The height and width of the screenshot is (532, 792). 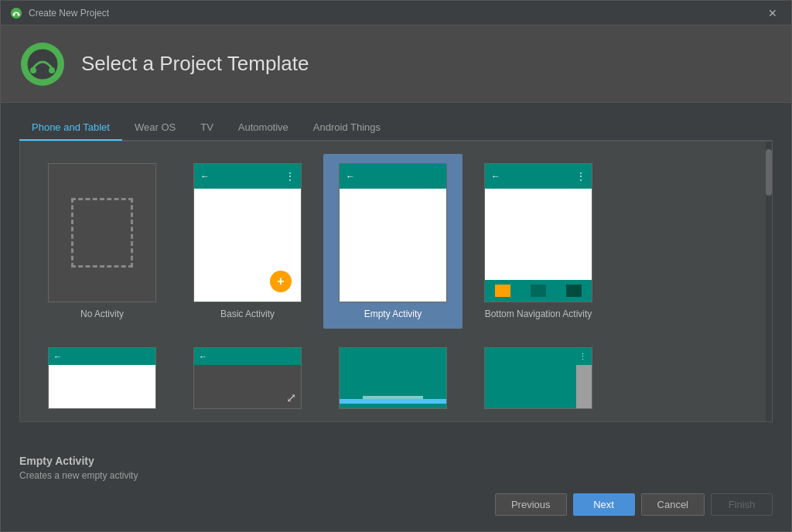 I want to click on template-bottom-nav: ← ⋮ Bottom Naviga, so click(x=538, y=241).